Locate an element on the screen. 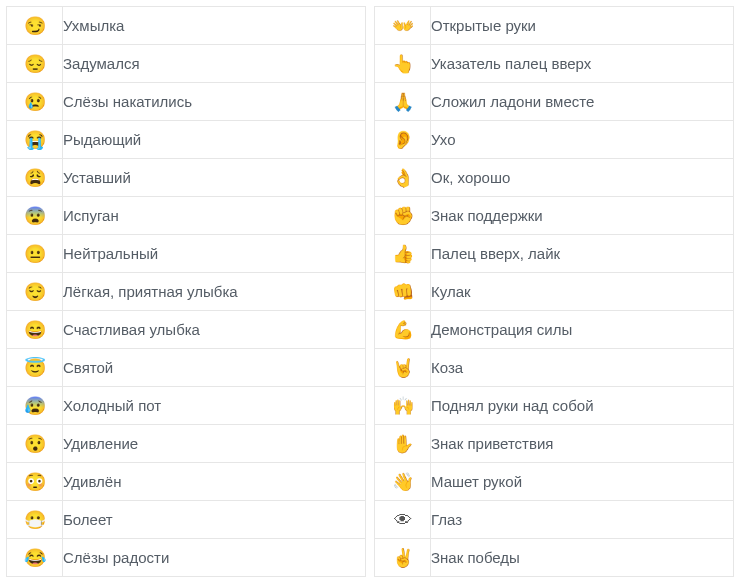  emoji-label: Палец вверх, лайк is located at coordinates (582, 254).